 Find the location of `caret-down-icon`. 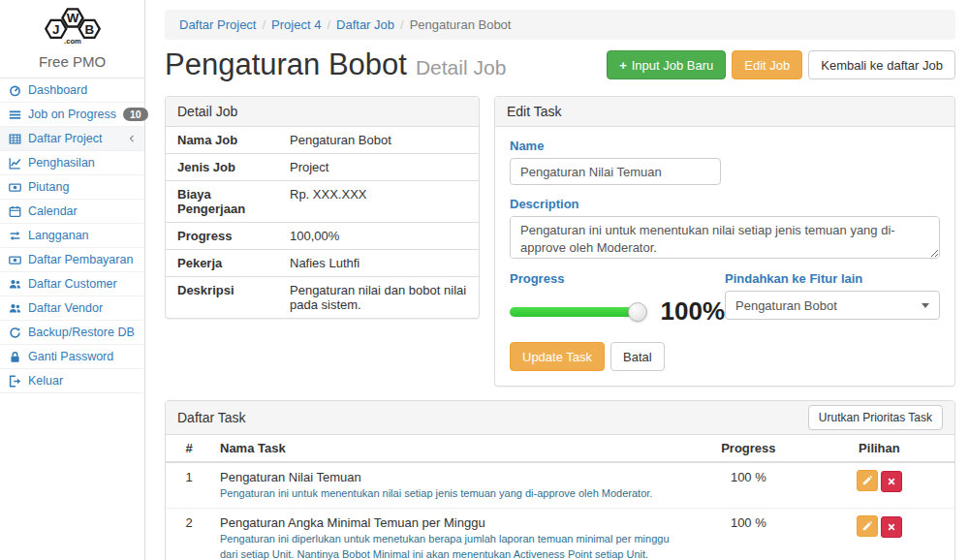

caret-down-icon is located at coordinates (925, 306).